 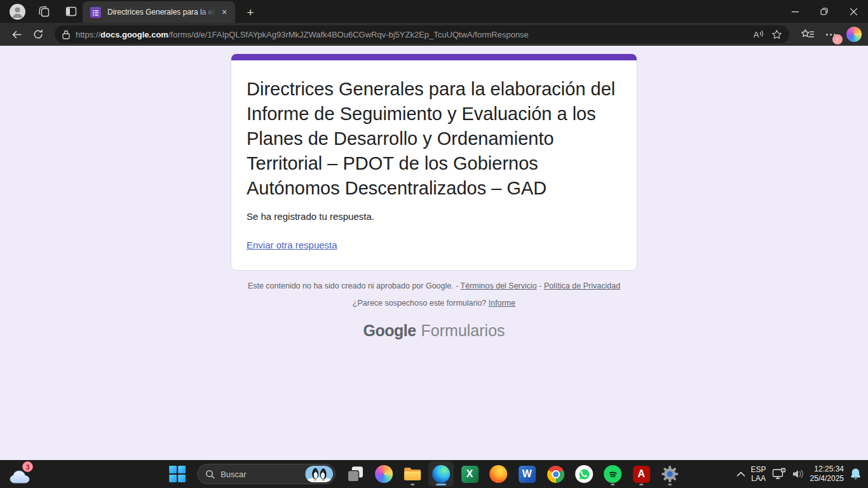 I want to click on task-view-icon, so click(x=355, y=474).